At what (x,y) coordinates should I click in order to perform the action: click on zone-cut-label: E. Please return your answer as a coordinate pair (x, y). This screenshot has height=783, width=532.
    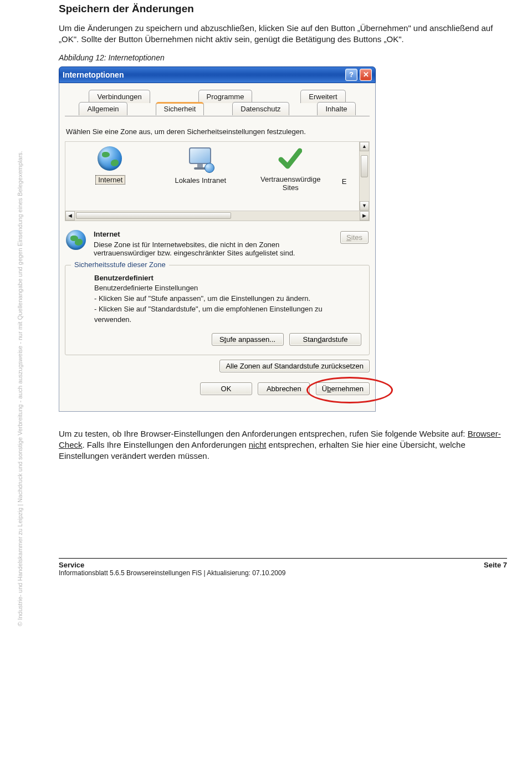
    Looking at the image, I should click on (345, 182).